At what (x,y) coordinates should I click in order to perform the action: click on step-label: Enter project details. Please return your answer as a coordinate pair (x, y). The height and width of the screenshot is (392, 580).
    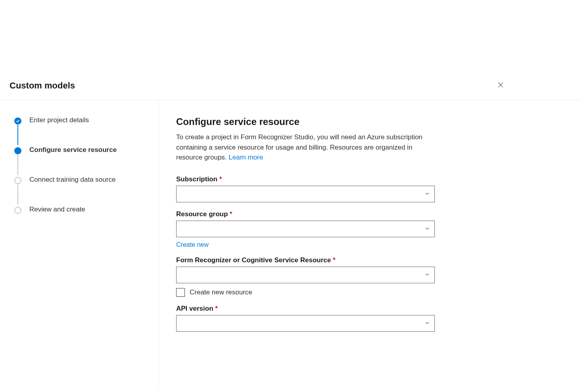
    Looking at the image, I should click on (59, 120).